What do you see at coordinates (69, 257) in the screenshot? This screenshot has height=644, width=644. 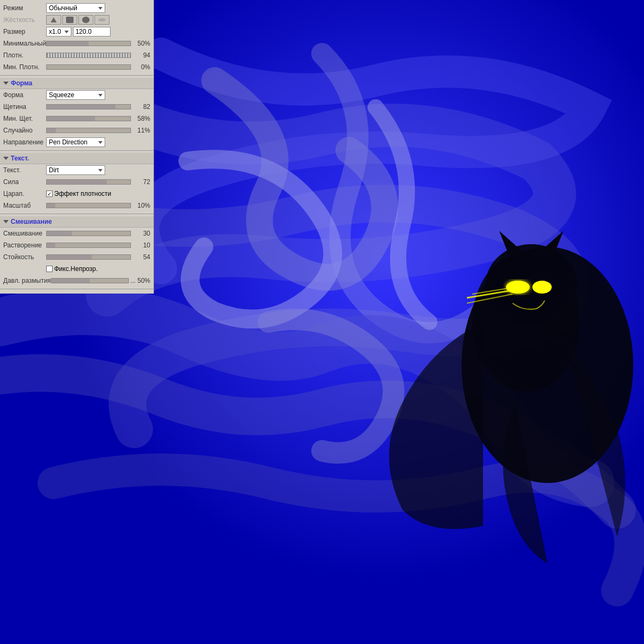 I see `persistence-fill` at bounding box center [69, 257].